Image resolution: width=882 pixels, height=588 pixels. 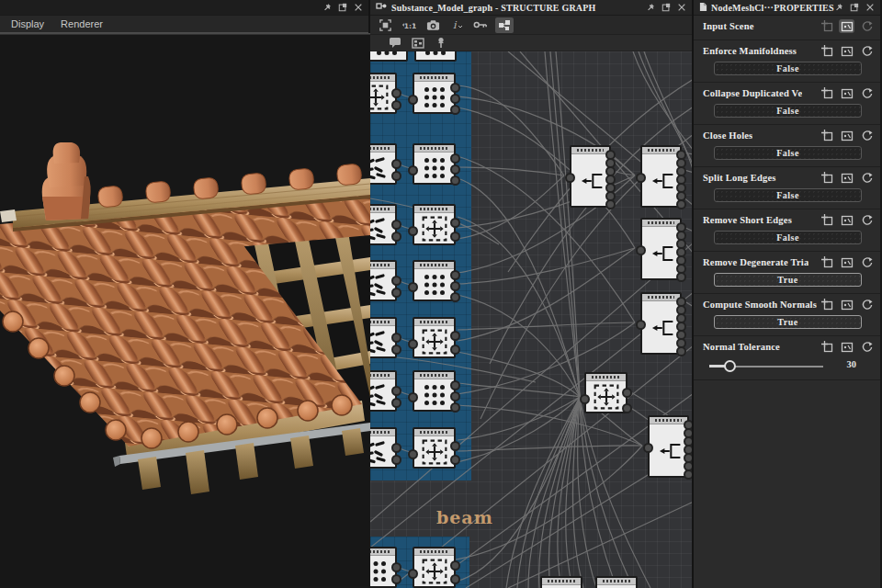 I want to click on menu-display: Display, so click(x=28, y=24).